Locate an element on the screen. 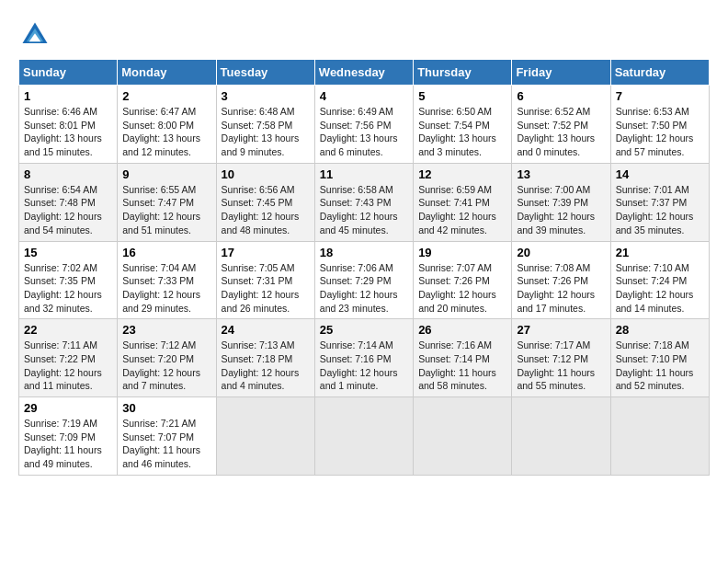 The image size is (728, 563). day-cell: 26Sunrise: 7:16 AMSunset: 7:14 PMDayligh… is located at coordinates (463, 359).